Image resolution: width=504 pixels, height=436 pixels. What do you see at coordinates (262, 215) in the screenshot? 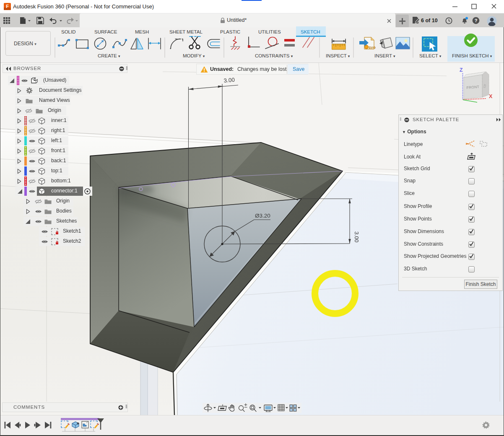
I see `svg-text: Ø3.20` at bounding box center [262, 215].